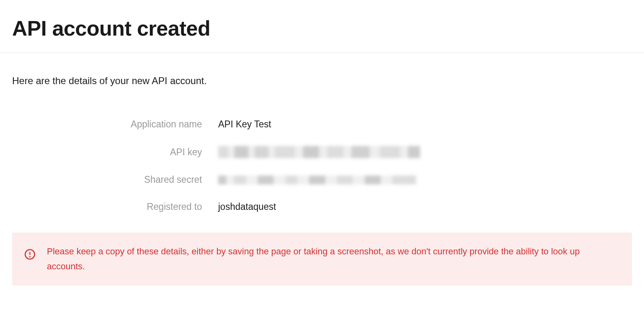 The width and height of the screenshot is (644, 313). I want to click on detail-row-shared-secret: Shared secret, so click(373, 180).